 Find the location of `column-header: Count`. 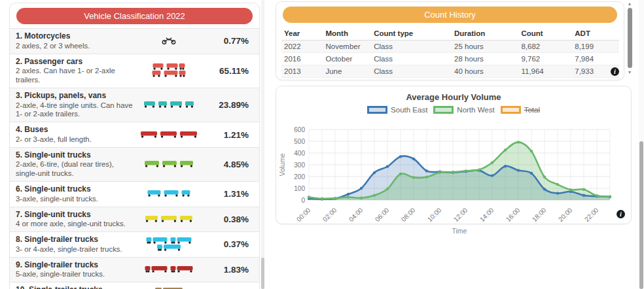

column-header: Count is located at coordinates (545, 34).